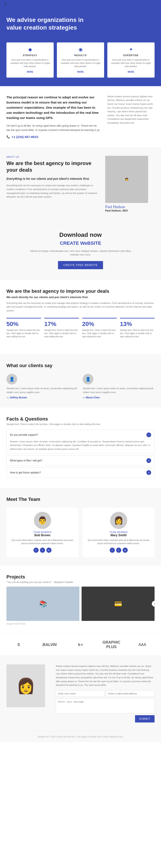  I want to click on expertise-title: EXPERTISE, so click(131, 55).